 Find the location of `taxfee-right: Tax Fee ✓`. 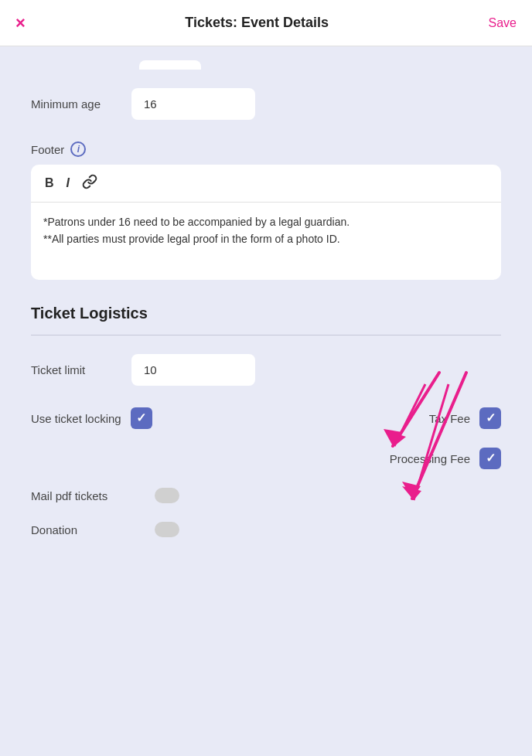

taxfee-right: Tax Fee ✓ is located at coordinates (384, 418).